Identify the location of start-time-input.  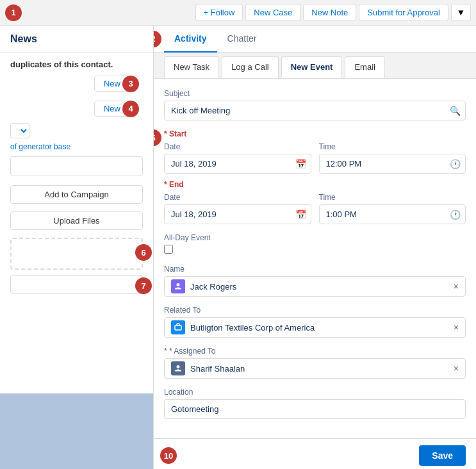
(393, 164).